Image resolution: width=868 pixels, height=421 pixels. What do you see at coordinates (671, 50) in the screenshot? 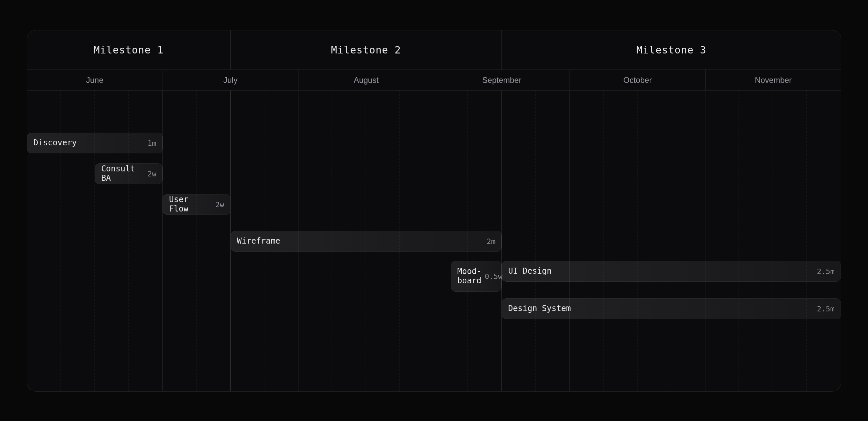
I see `milestone-header: Milestone 3` at bounding box center [671, 50].